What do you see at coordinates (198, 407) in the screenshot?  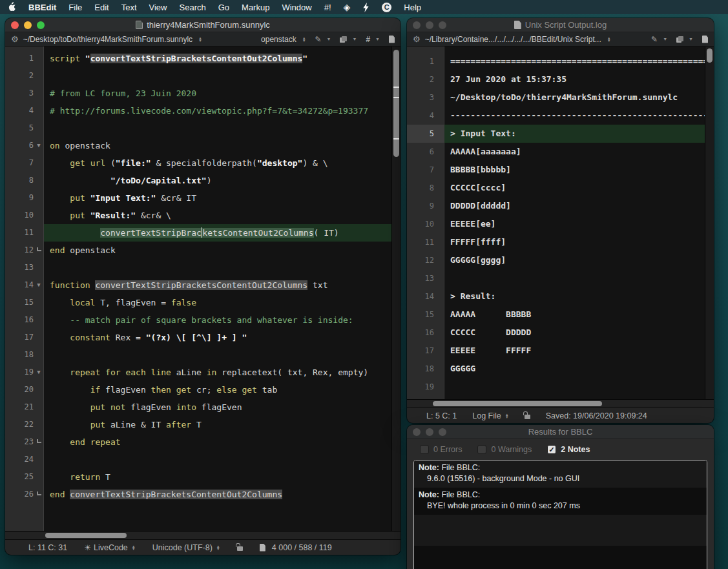 I see `code-line: 21 put not flagEven into flagEven` at bounding box center [198, 407].